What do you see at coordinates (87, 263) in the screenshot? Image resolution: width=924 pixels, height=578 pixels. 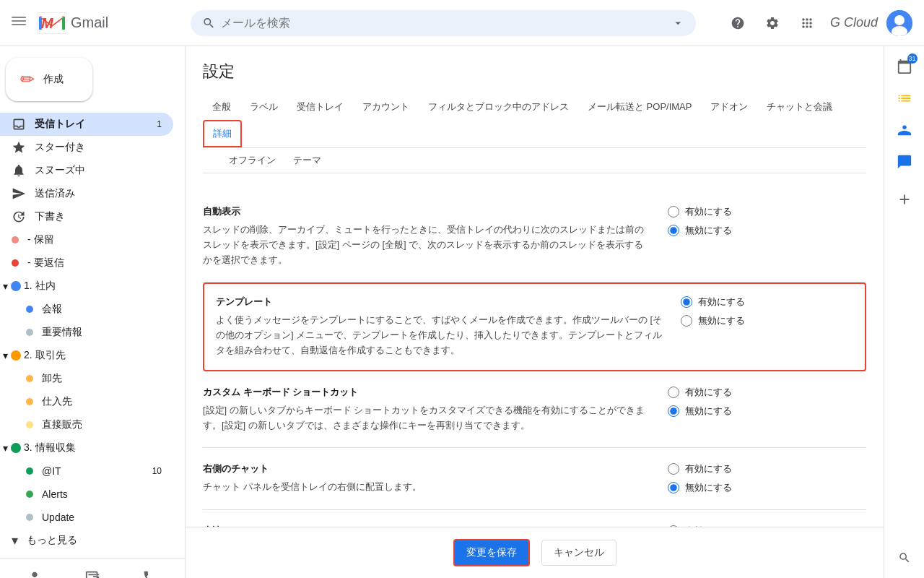 I see `sidebar-item-reply: - 要返信` at bounding box center [87, 263].